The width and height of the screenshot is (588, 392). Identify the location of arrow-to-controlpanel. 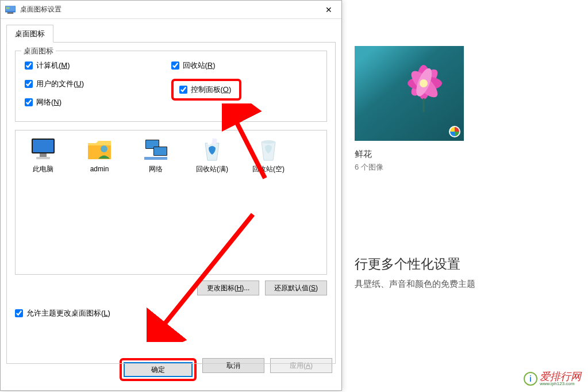
(248, 144).